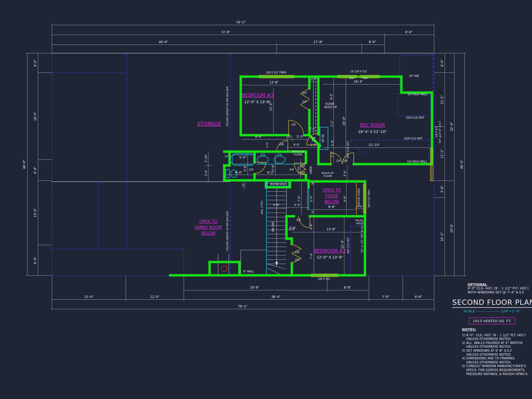  I want to click on dim-8in-a: 8", so click(313, 184).